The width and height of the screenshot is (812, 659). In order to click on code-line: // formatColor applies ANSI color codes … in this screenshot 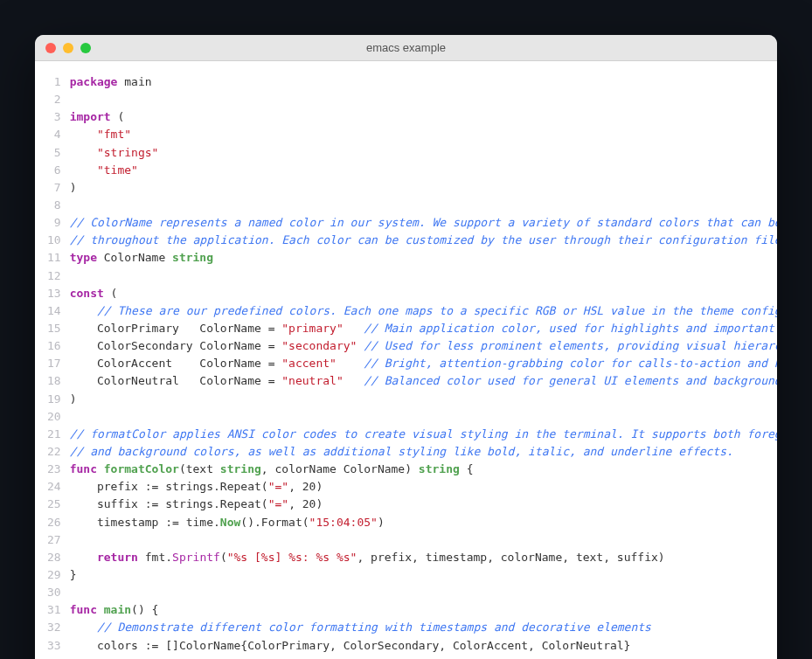, I will do `click(423, 434)`.